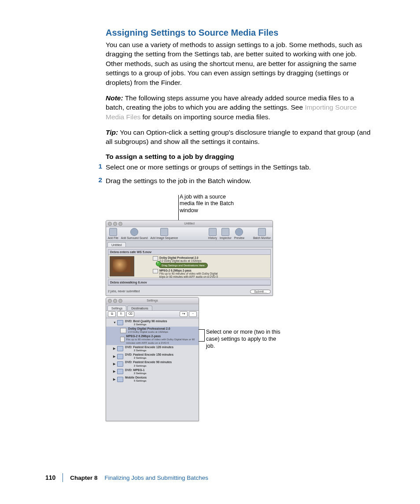 The width and height of the screenshot is (420, 504). What do you see at coordinates (203, 266) in the screenshot?
I see `job-target-area: Dolby Digital Professional 2.02.0 Dolby …` at bounding box center [203, 266].